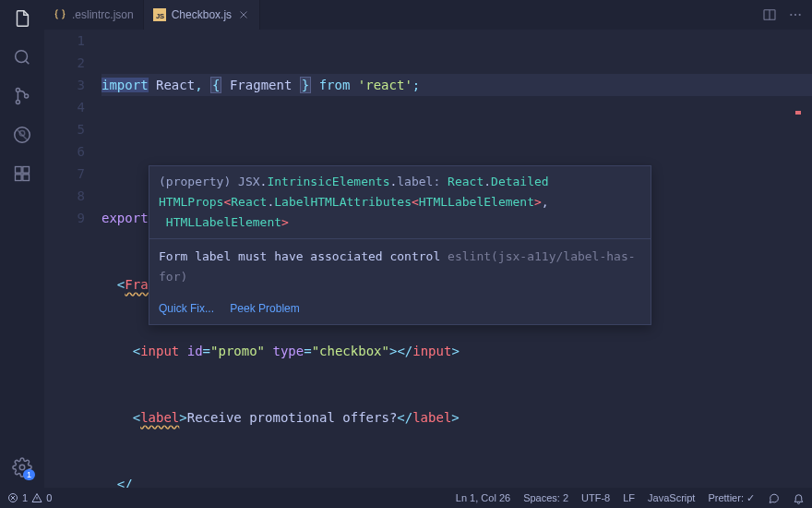  Describe the element at coordinates (457, 351) in the screenshot. I see `code-line-5: <input id="promo" type="checkbox"></inpu…` at that location.